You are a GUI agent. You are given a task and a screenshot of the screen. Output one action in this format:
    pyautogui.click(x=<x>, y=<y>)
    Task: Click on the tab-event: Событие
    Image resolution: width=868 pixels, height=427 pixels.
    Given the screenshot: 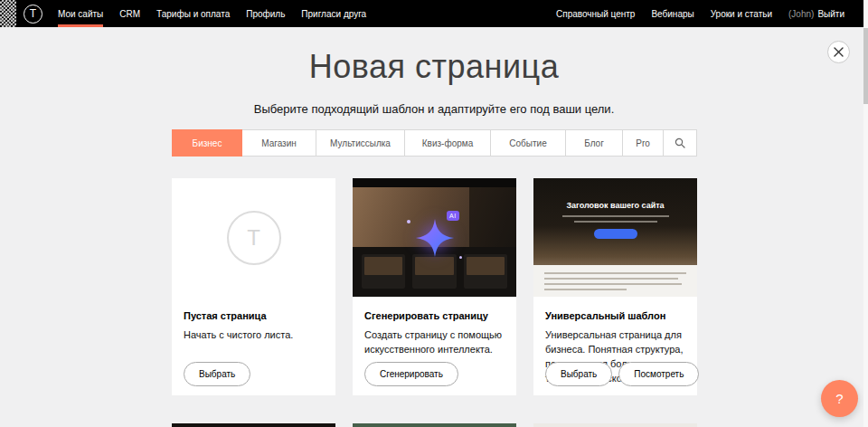 What is the action you would take?
    pyautogui.click(x=528, y=143)
    